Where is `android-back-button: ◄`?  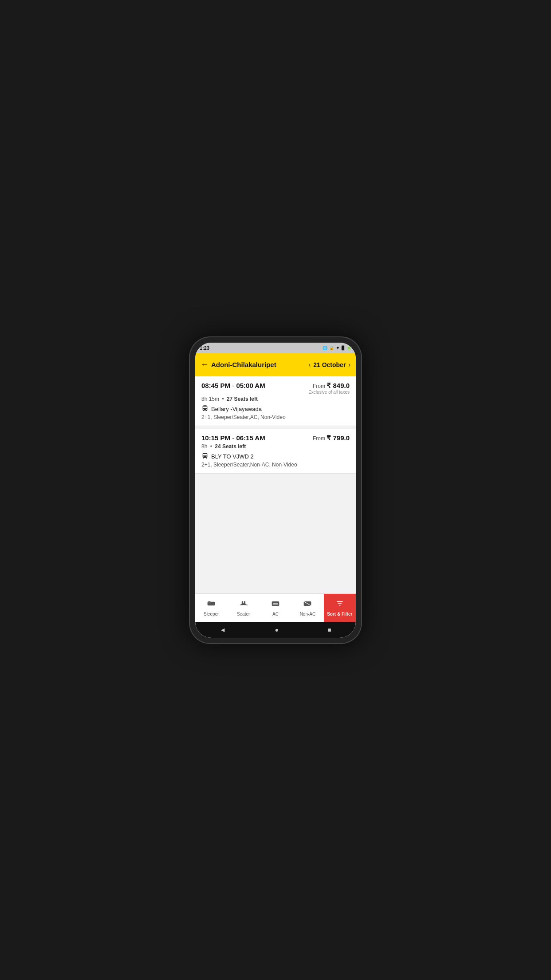
android-back-button: ◄ is located at coordinates (223, 630).